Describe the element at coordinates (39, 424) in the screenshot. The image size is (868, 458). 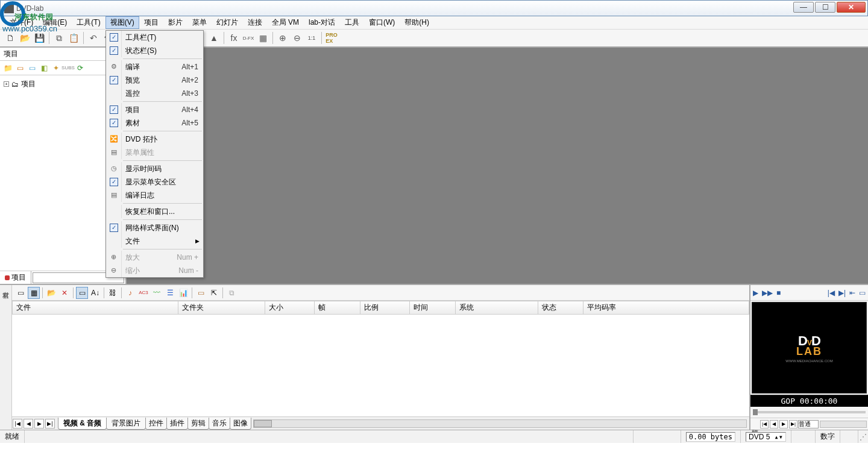
I see `tab-next-icon: ▶` at that location.